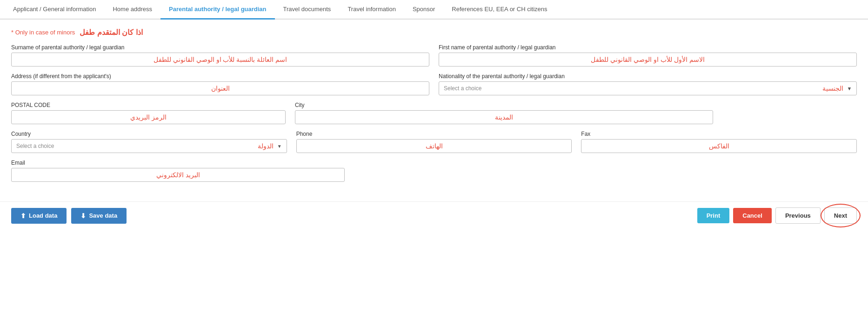  I want to click on col-address: Address (if different from the applicant…, so click(220, 84).